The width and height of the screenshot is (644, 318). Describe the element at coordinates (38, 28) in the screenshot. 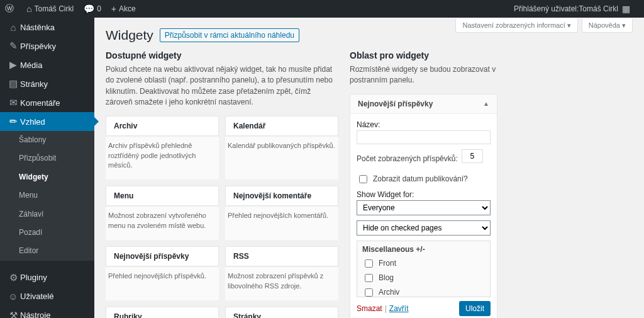

I see `menu-label: Nástěnka` at that location.